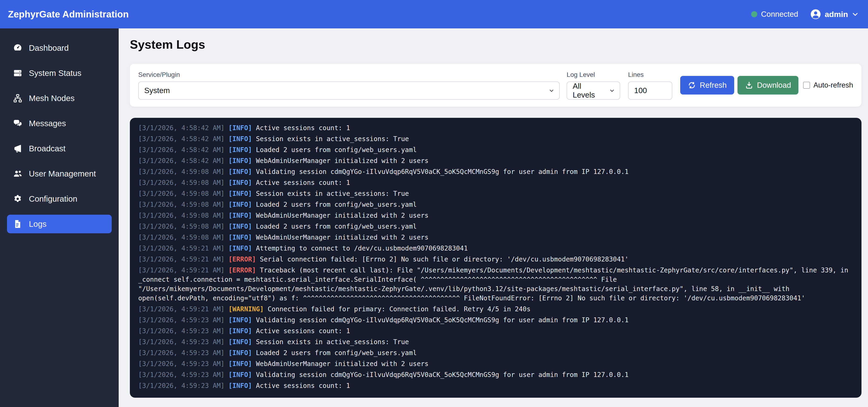 Image resolution: width=868 pixels, height=407 pixels. What do you see at coordinates (650, 91) in the screenshot?
I see `lines-input` at bounding box center [650, 91].